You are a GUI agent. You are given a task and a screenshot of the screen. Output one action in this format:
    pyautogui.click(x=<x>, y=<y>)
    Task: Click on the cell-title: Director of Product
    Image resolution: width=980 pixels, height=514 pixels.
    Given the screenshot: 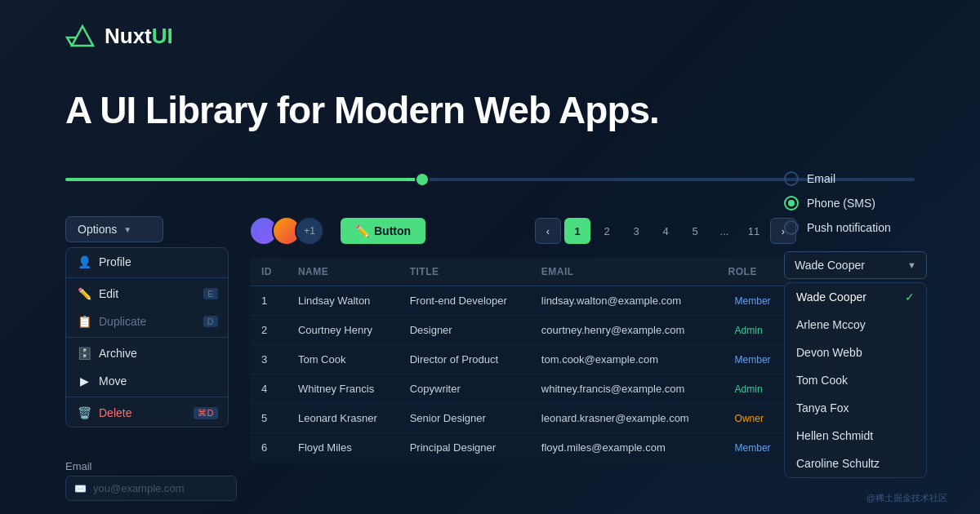 What is the action you would take?
    pyautogui.click(x=464, y=360)
    